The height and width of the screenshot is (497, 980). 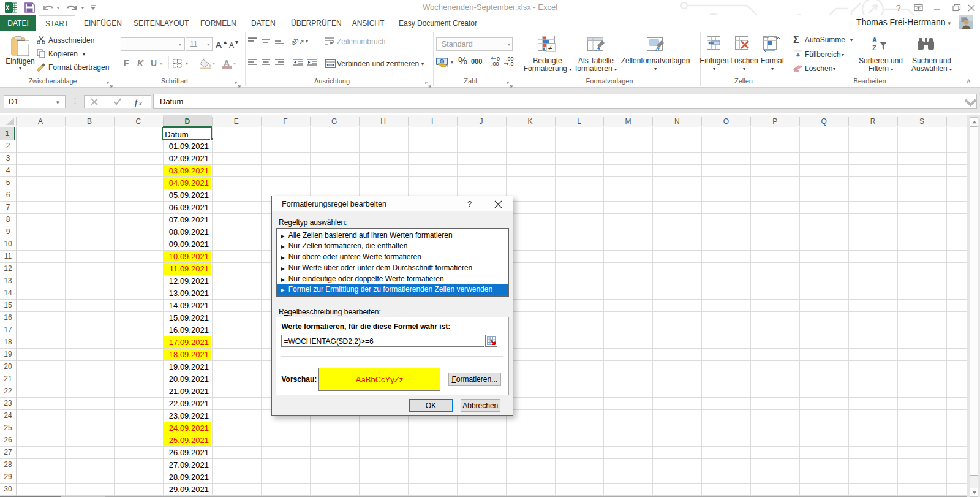 What do you see at coordinates (511, 64) in the screenshot?
I see `svg-text: ,0` at bounding box center [511, 64].